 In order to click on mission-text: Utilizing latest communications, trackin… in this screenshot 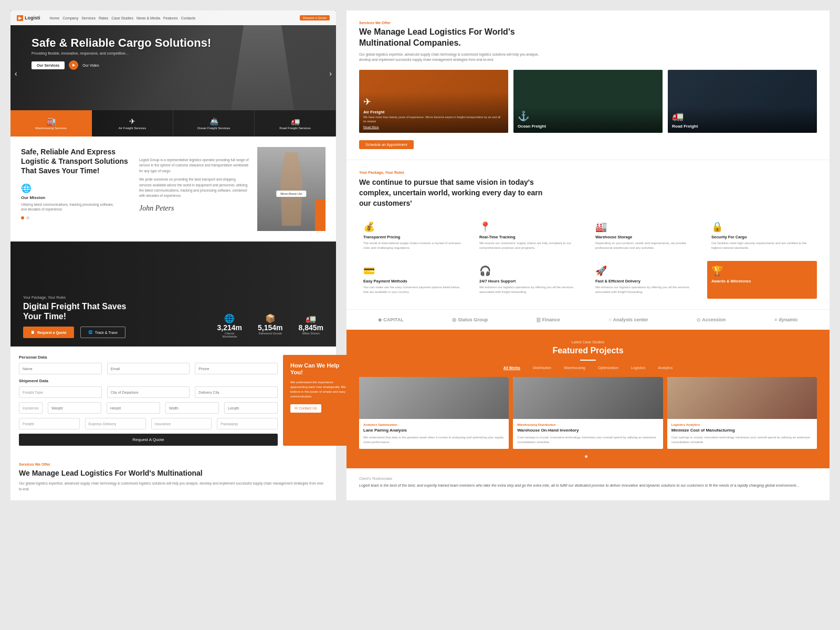, I will do `click(68, 207)`.